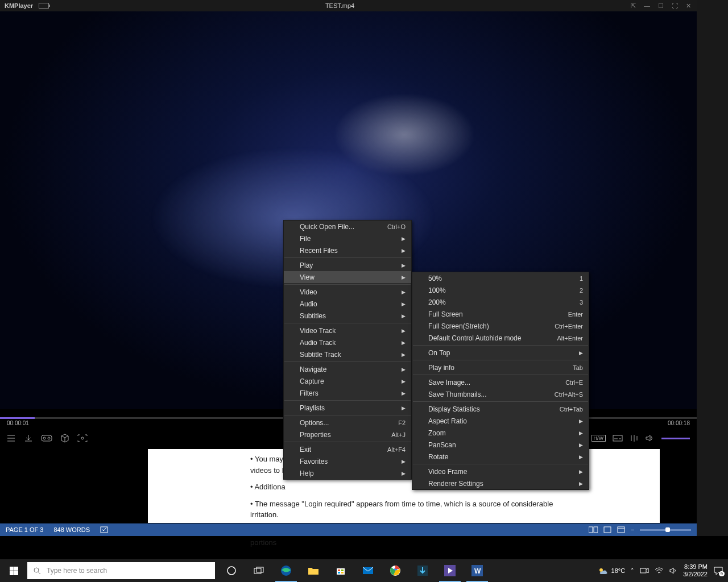 The height and width of the screenshot is (582, 728). I want to click on menu-item-filters: Filters▶, so click(348, 393).